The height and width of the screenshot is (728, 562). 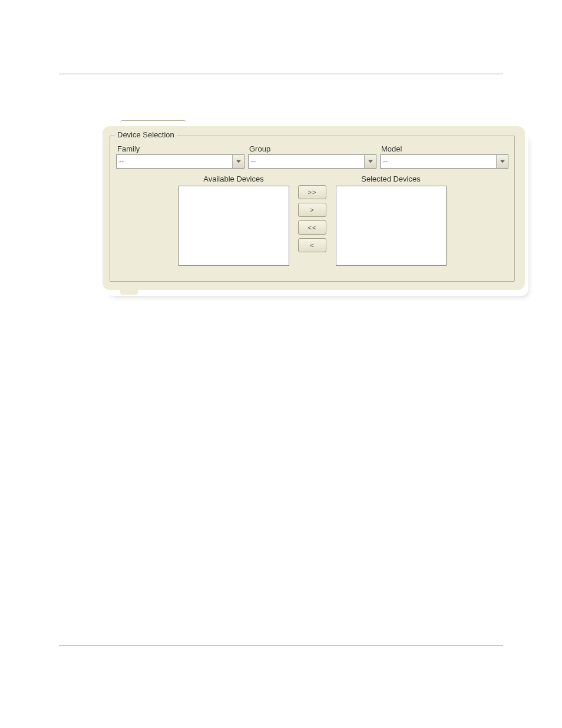 I want to click on transfer-buttons: >> > << <, so click(x=312, y=220).